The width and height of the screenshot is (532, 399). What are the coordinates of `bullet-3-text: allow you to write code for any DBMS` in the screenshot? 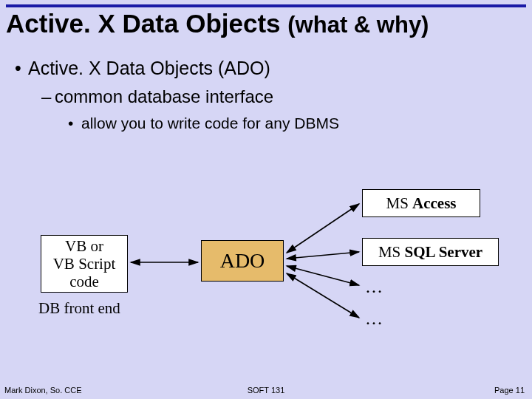 It's located at (210, 123).